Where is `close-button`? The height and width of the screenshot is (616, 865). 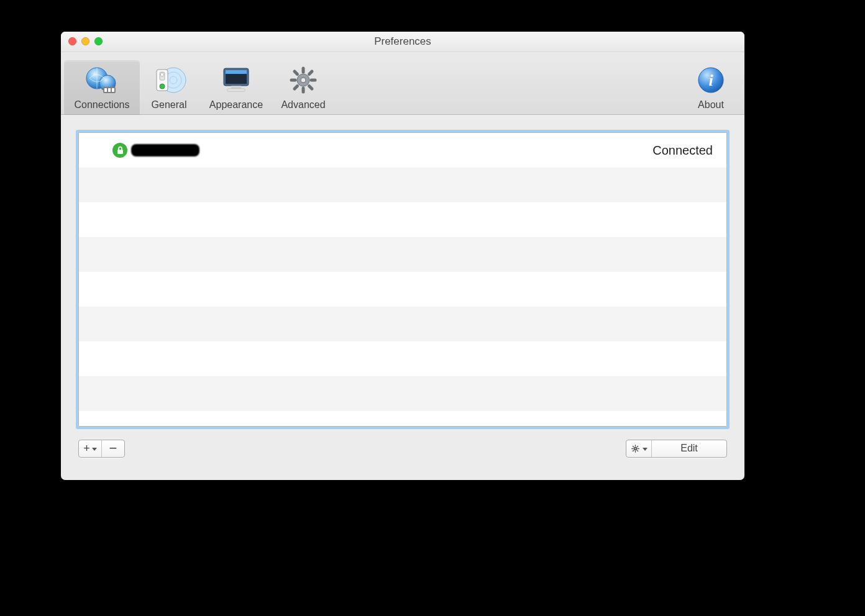 close-button is located at coordinates (72, 41).